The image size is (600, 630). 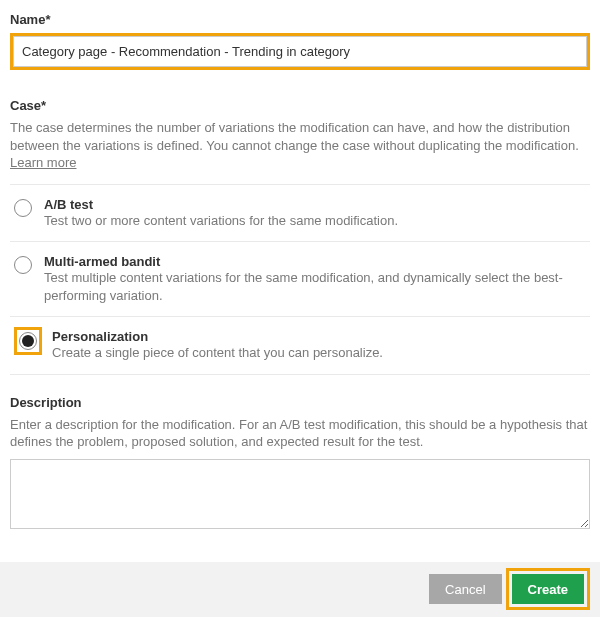 What do you see at coordinates (548, 589) in the screenshot?
I see `create-button: Create` at bounding box center [548, 589].